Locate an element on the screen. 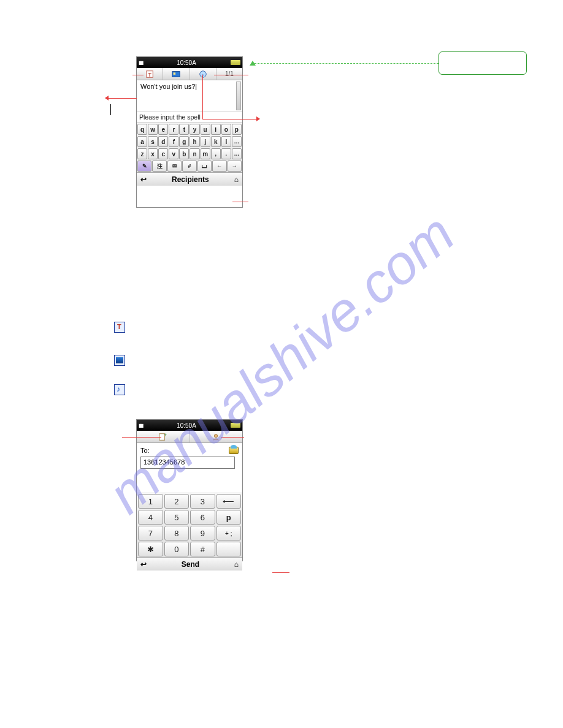 This screenshot has height=728, width=563. kb-row-2: a s d f g h j k l … is located at coordinates (190, 142).